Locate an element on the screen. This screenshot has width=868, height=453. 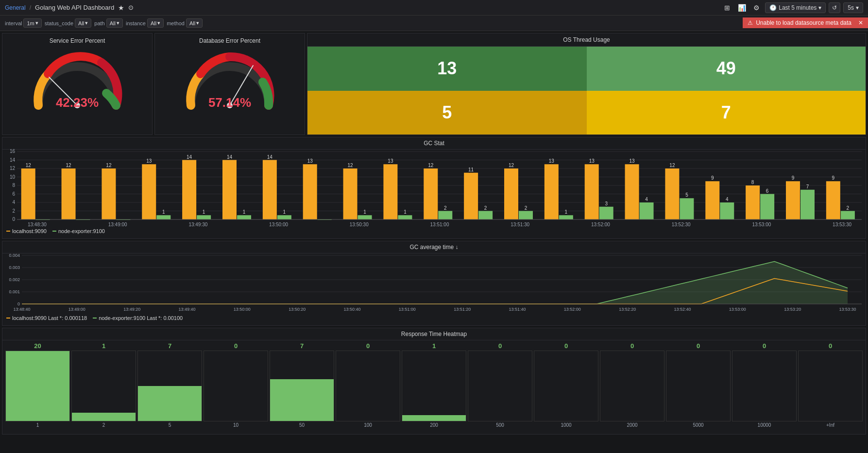
heatmap-col-7: 0500 is located at coordinates (500, 385).